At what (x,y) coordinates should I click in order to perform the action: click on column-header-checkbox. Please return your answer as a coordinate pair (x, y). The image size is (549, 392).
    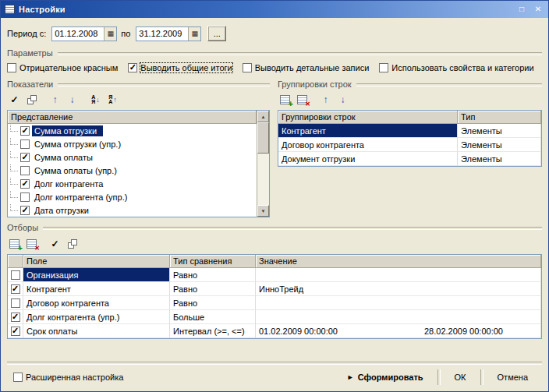
    Looking at the image, I should click on (16, 262).